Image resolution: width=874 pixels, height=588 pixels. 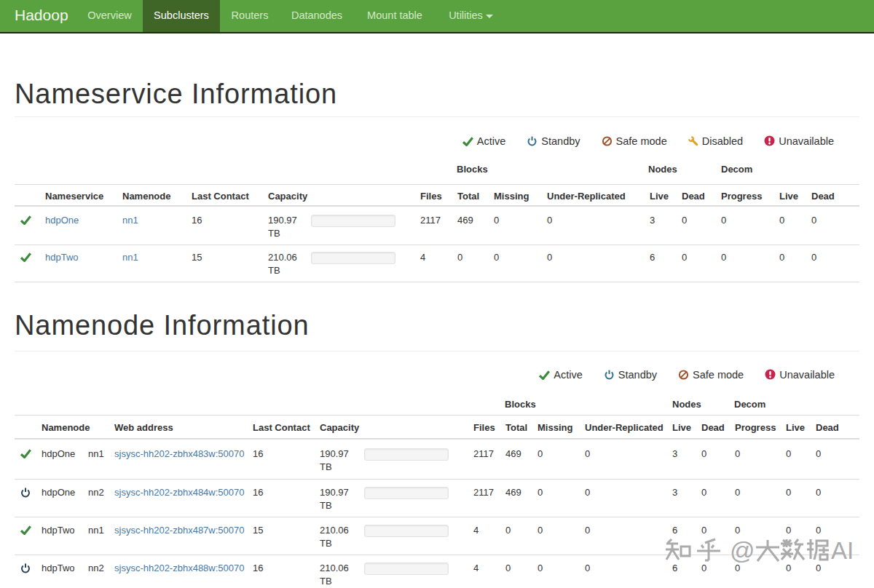 I want to click on svg-text: AI, so click(x=842, y=550).